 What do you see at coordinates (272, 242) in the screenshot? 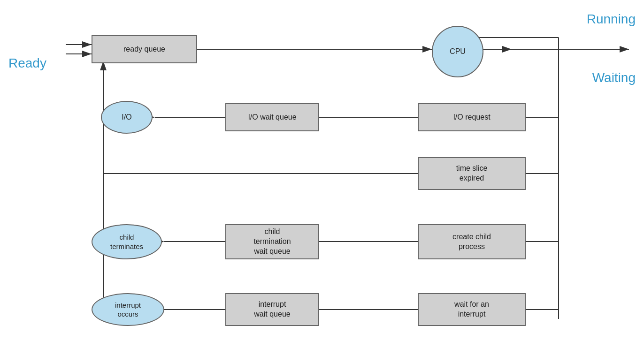
I see `child-term-wait-box: child termination wait queue` at bounding box center [272, 242].